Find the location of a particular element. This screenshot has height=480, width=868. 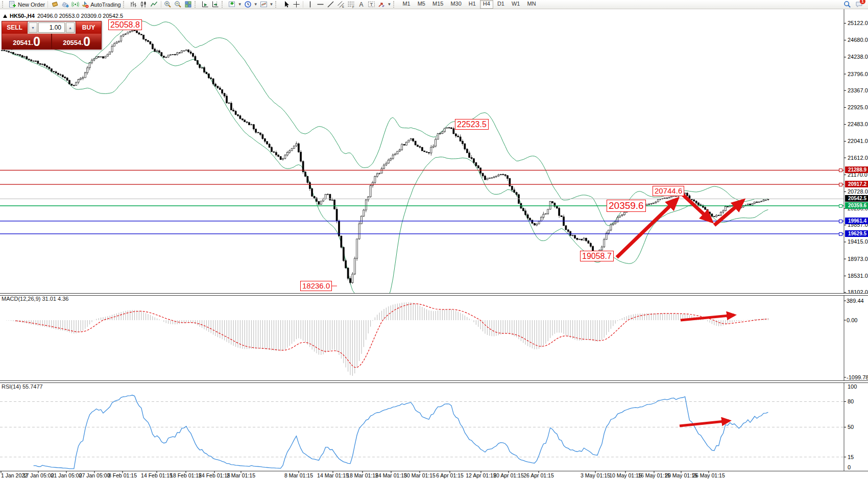

rsi-levels is located at coordinates (422, 429).